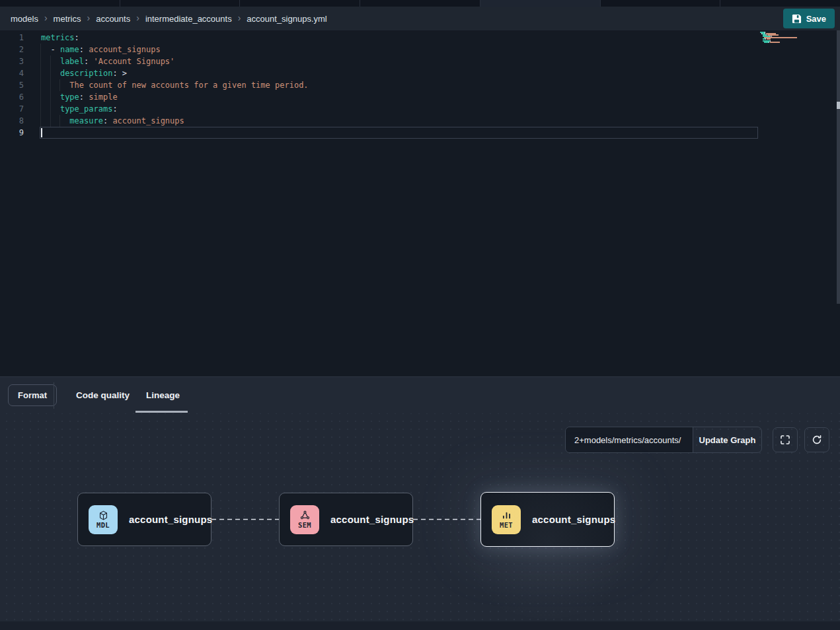 The width and height of the screenshot is (840, 630). What do you see at coordinates (12, 133) in the screenshot?
I see `line-number: 9` at bounding box center [12, 133].